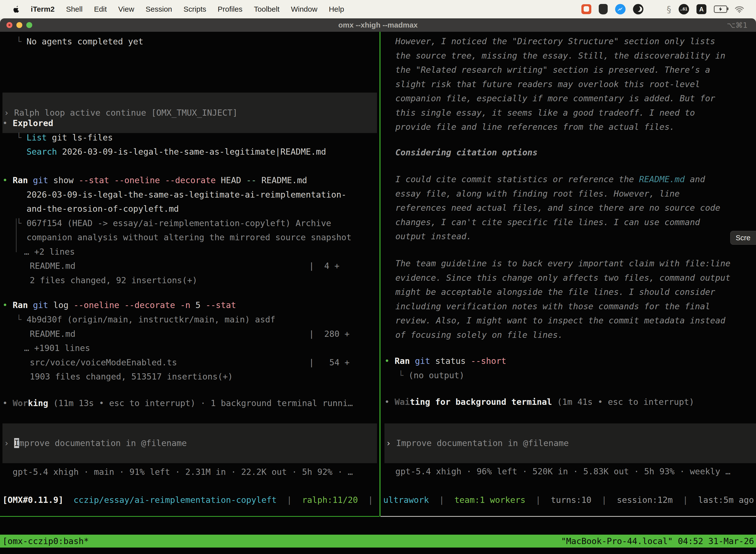 Image resolution: width=756 pixels, height=554 pixels. Describe the element at coordinates (378, 25) in the screenshot. I see `window-title-bar: omx --xhigh --madmax ⌥⌘1` at that location.